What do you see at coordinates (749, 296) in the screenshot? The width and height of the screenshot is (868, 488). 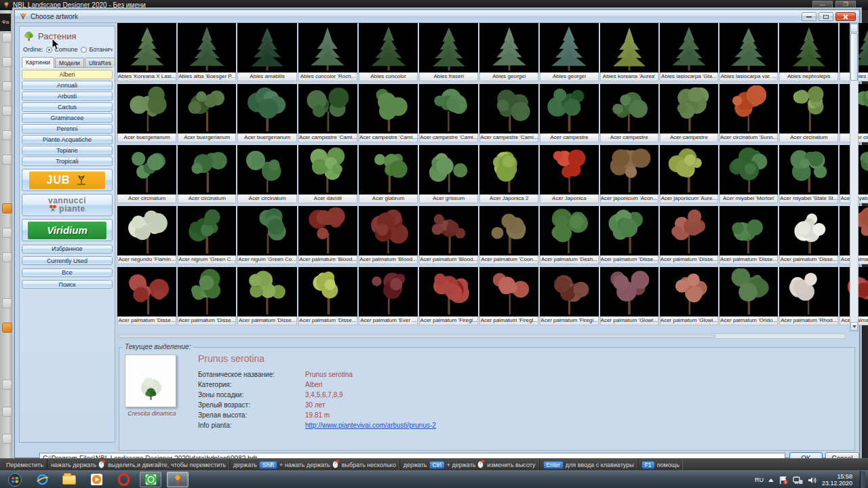 I see `plant-item: Acer palmatum 'Orido...` at bounding box center [749, 296].